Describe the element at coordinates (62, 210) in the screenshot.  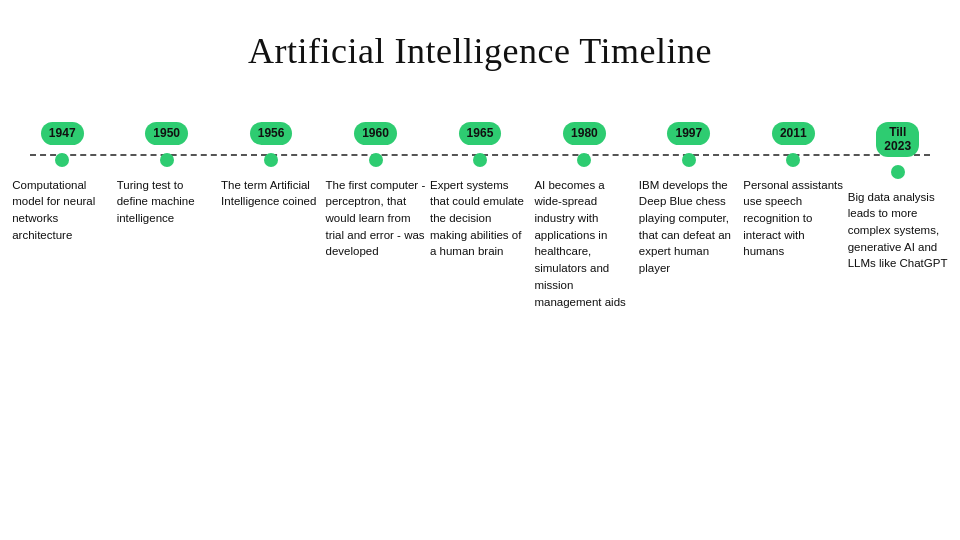
I see `event-text: Computational model for neural networks …` at that location.